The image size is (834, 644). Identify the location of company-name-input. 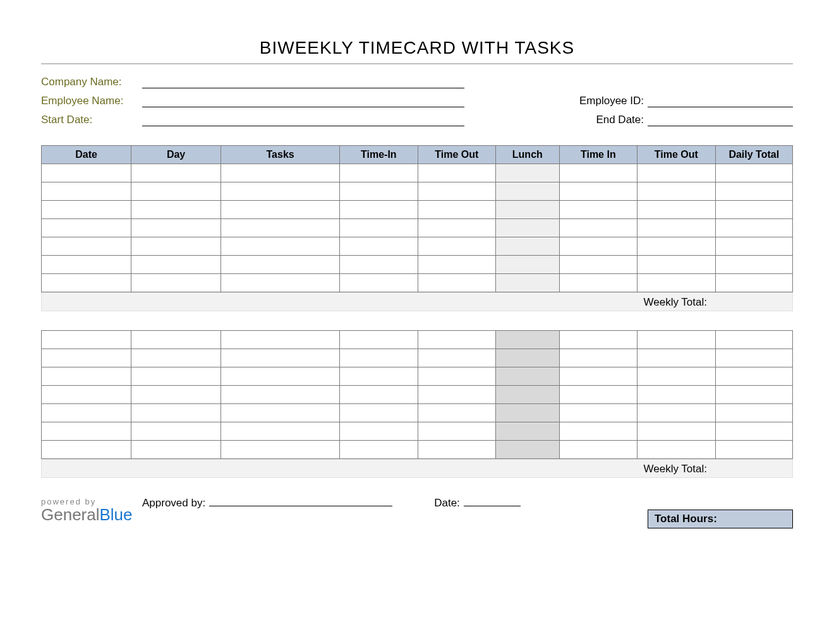
(303, 82).